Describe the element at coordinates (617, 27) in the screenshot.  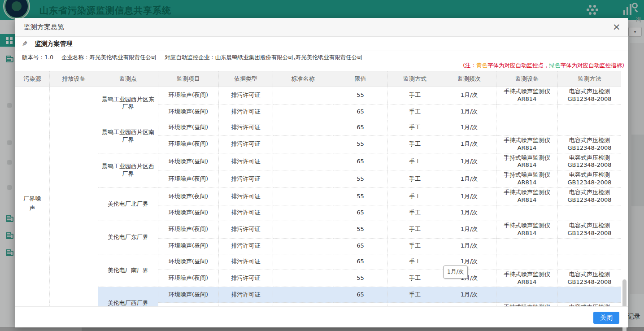
I see `close-icon: ×` at that location.